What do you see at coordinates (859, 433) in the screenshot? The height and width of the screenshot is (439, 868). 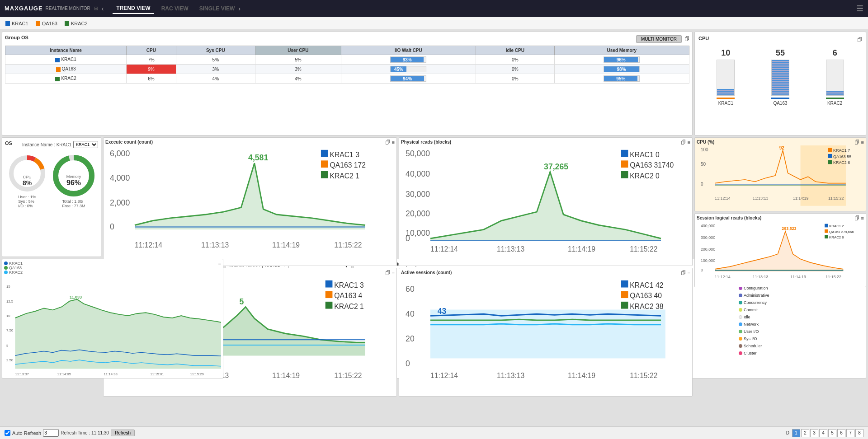 I see `page-8: 8` at bounding box center [859, 433].